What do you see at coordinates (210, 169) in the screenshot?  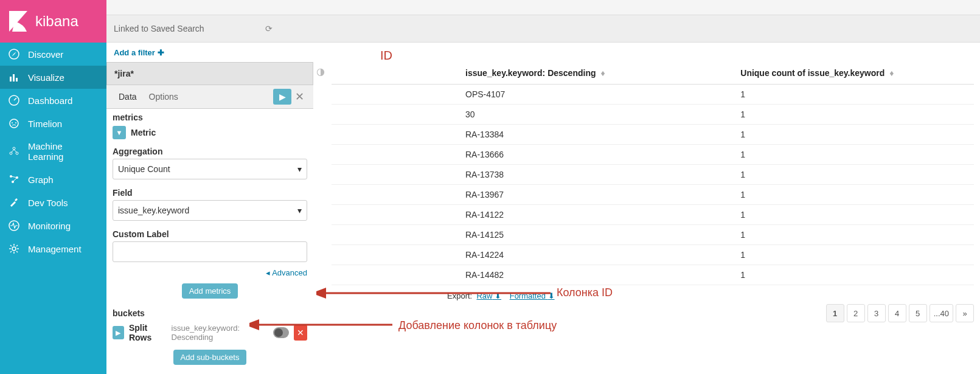 I see `aggregation-select: Unique Count ▾` at bounding box center [210, 169].